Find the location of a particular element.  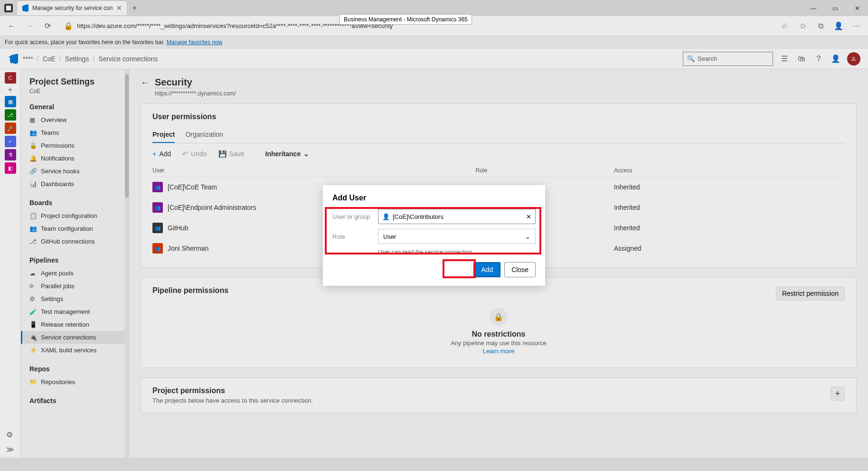

person-icon: 👤 is located at coordinates (386, 217).